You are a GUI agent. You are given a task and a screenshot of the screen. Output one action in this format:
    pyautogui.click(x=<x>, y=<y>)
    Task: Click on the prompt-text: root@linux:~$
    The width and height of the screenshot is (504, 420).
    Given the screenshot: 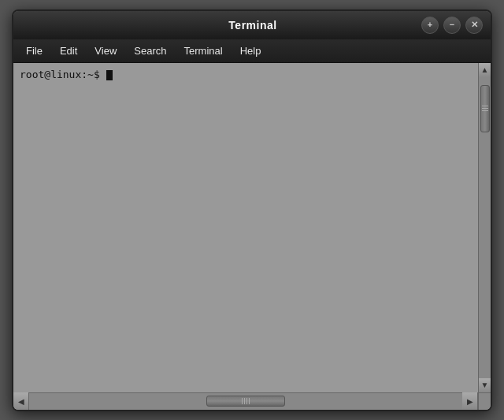 What is the action you would take?
    pyautogui.click(x=60, y=74)
    